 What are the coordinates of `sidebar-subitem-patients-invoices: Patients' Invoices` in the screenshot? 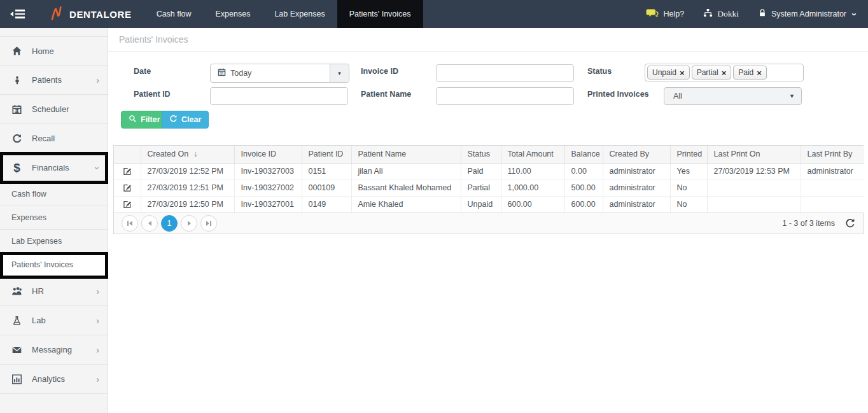 It's located at (53, 265).